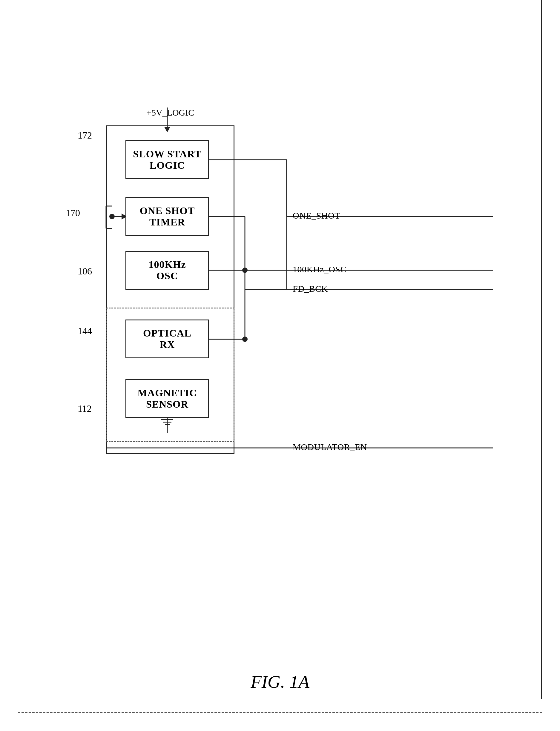  I want to click on block-one-shot-timer: ONE SHOT TIMER, so click(167, 217).